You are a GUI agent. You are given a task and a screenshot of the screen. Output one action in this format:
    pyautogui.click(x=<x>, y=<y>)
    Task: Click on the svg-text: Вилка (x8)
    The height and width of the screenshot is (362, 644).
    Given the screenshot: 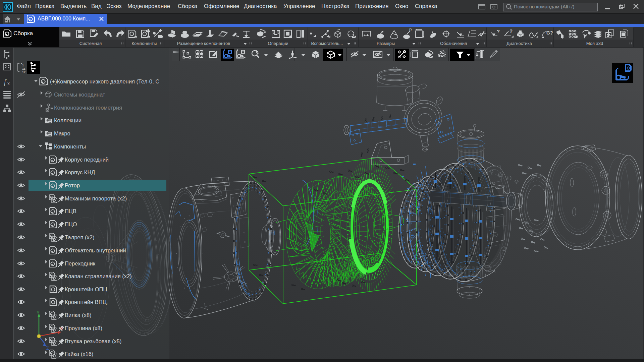 What is the action you would take?
    pyautogui.click(x=78, y=315)
    